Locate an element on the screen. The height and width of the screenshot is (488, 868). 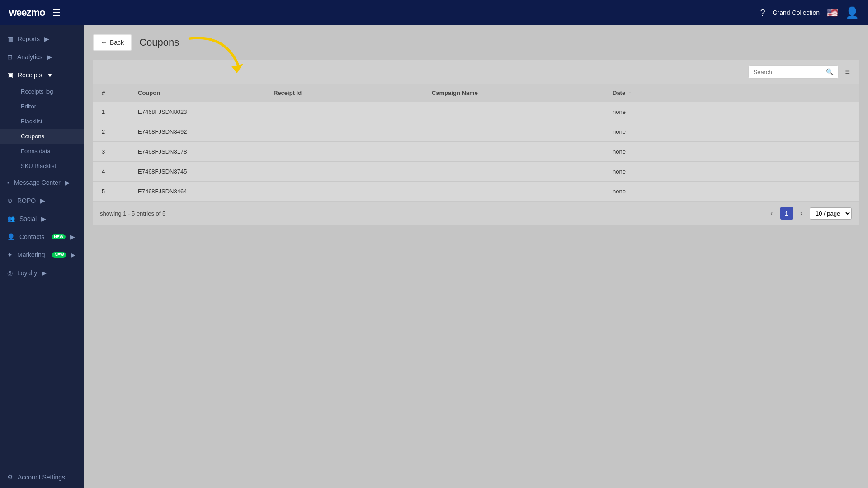
account-settings-label: Account Settings is located at coordinates (42, 477).